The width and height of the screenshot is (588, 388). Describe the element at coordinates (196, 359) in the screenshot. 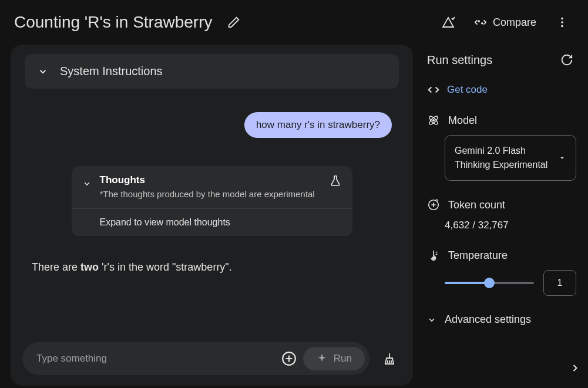

I see `input-container: Run` at that location.